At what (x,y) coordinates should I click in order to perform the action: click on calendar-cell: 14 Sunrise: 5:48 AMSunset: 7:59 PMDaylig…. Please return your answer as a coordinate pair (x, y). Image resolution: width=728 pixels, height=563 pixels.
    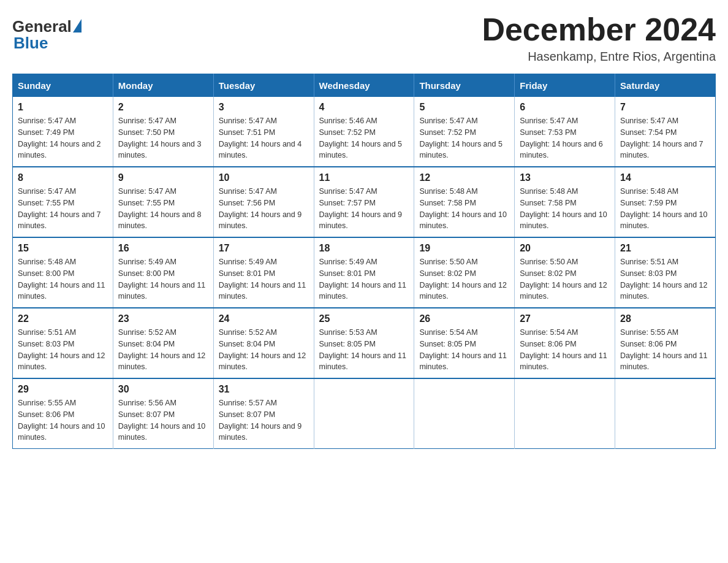
    Looking at the image, I should click on (665, 202).